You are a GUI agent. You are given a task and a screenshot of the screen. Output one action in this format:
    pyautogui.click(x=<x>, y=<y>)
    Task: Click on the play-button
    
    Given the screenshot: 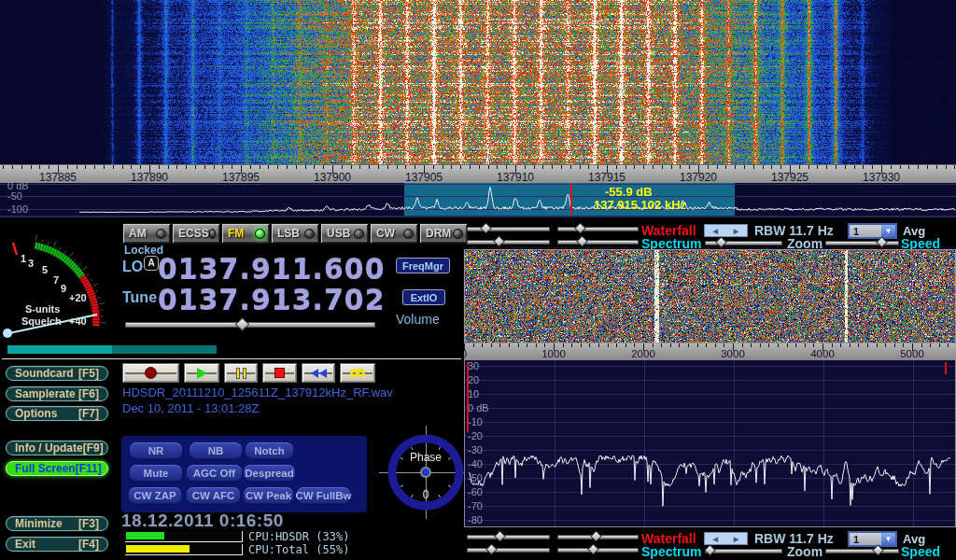 What is the action you would take?
    pyautogui.click(x=202, y=373)
    